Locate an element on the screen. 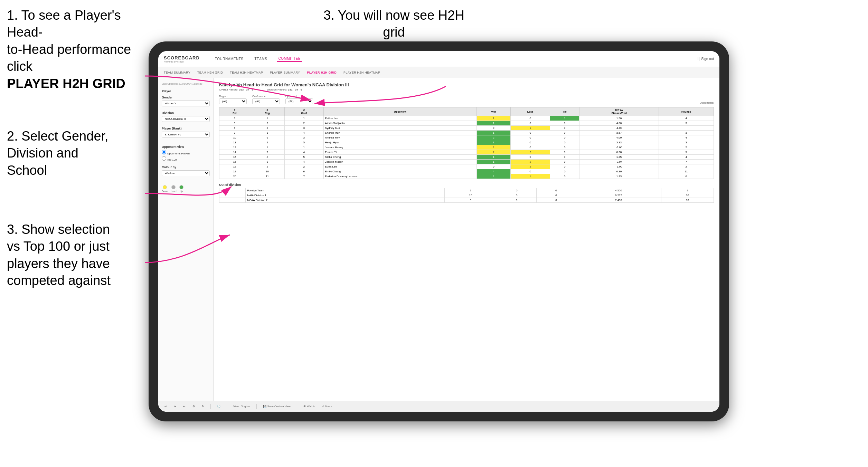 The height and width of the screenshot is (467, 868). sidebar-division-label: Division is located at coordinates (186, 113).